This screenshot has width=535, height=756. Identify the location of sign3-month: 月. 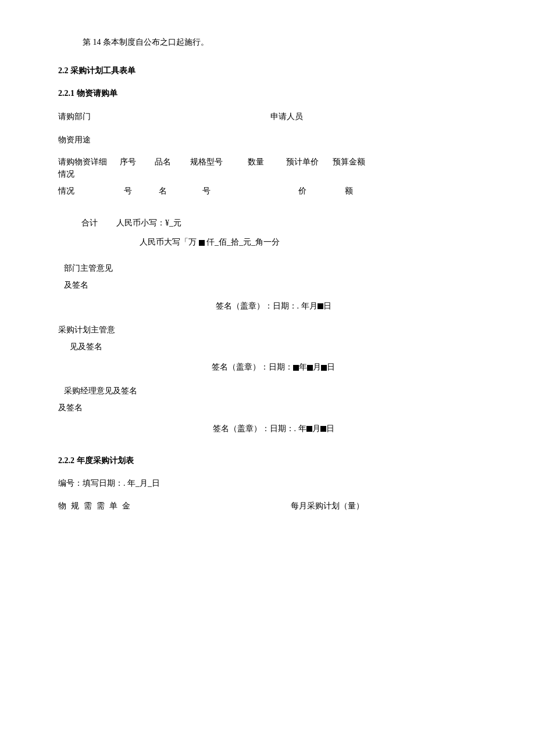
(316, 429).